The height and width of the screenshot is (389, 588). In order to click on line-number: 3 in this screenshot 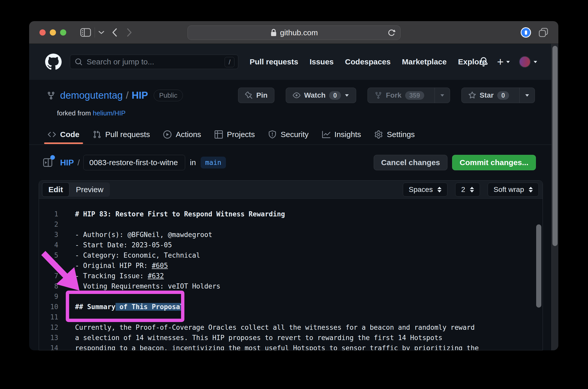, I will do `click(48, 235)`.